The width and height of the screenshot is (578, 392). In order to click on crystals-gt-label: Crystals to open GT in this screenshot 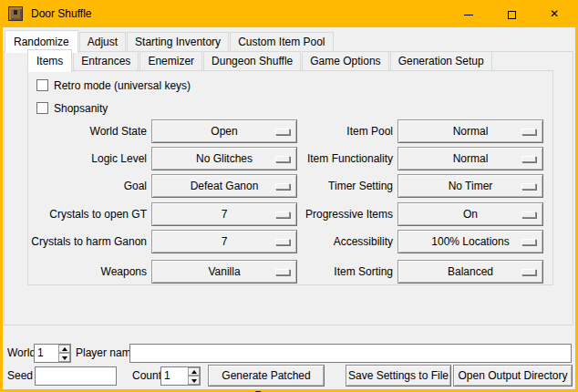, I will do `click(88, 214)`.